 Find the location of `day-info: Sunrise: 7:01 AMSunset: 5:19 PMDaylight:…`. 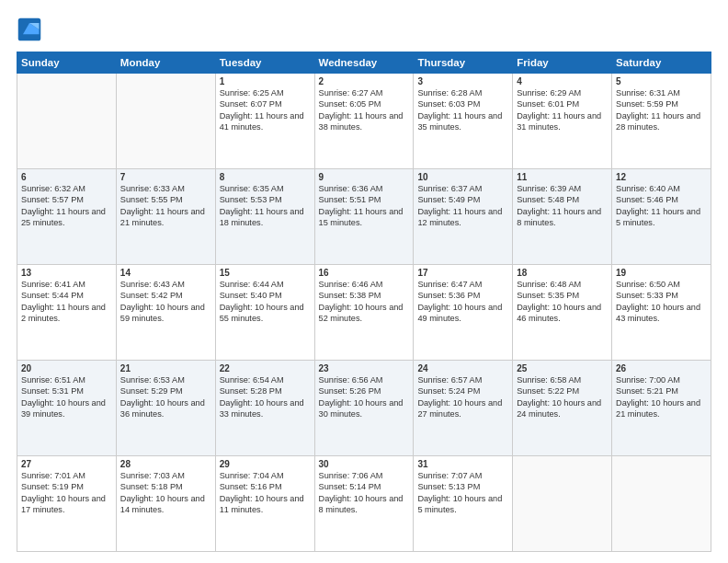

day-info: Sunrise: 7:01 AMSunset: 5:19 PMDaylight:… is located at coordinates (66, 493).